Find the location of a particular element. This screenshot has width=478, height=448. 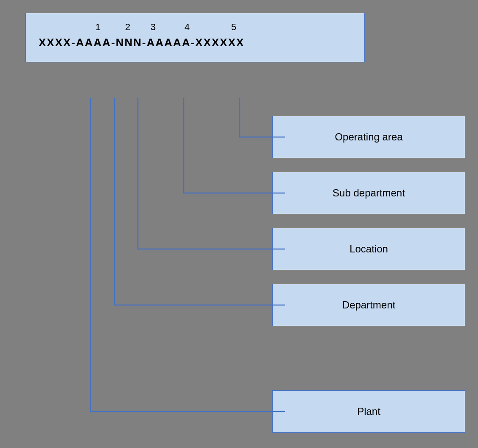

col-num-2: 2 is located at coordinates (128, 27).